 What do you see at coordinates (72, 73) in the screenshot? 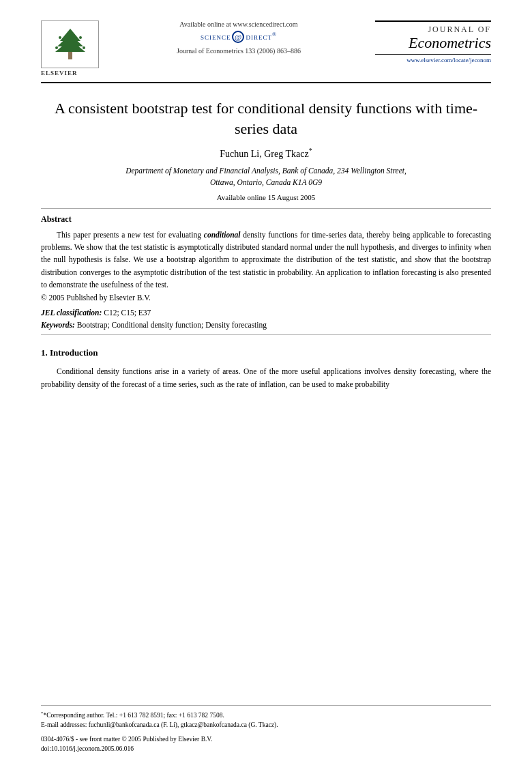
I see `elsevier-label: ELSEVIER` at bounding box center [72, 73].